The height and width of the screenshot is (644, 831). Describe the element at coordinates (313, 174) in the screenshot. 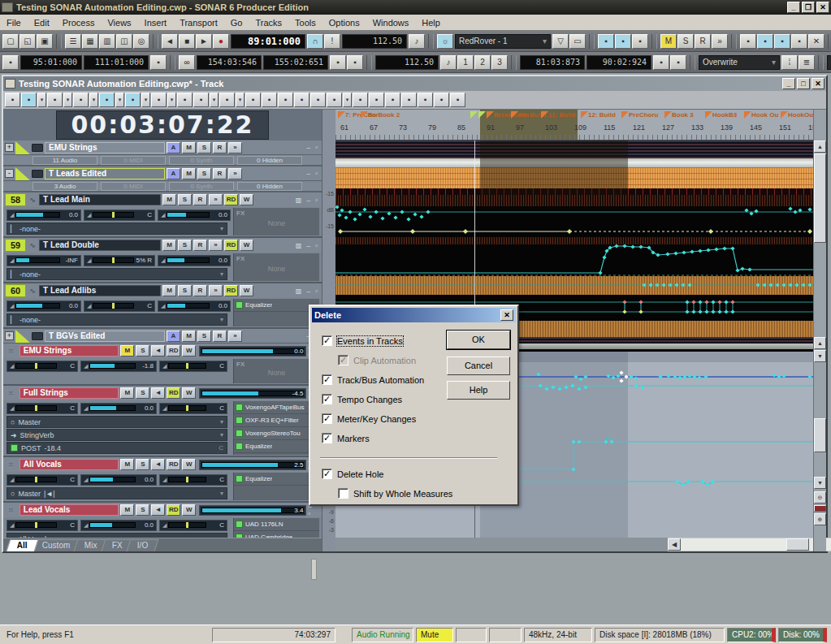

I see `window-controls: – ▫` at that location.